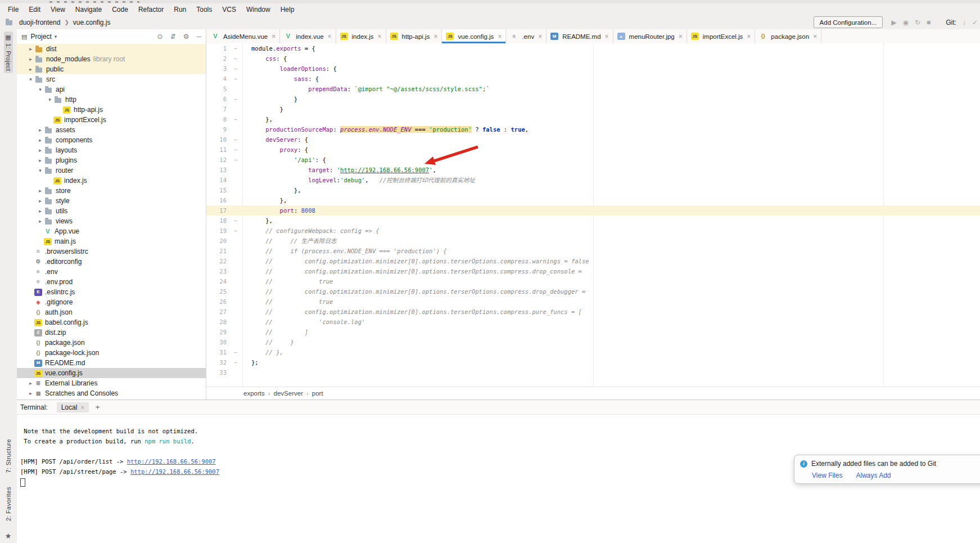  What do you see at coordinates (526, 36) in the screenshot?
I see `editor-tab-env: ≡.env×` at bounding box center [526, 36].